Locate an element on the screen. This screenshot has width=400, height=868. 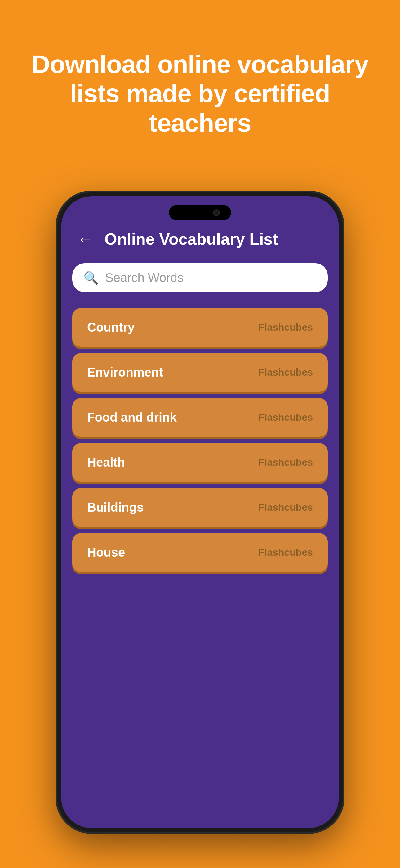
search-input-placeholder: Search Words is located at coordinates (144, 278).